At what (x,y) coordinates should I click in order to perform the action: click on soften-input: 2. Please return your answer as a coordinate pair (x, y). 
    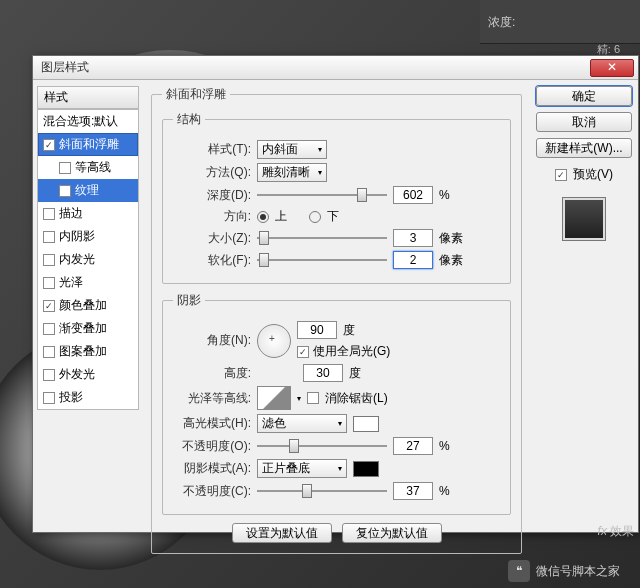
    Looking at the image, I should click on (413, 260).